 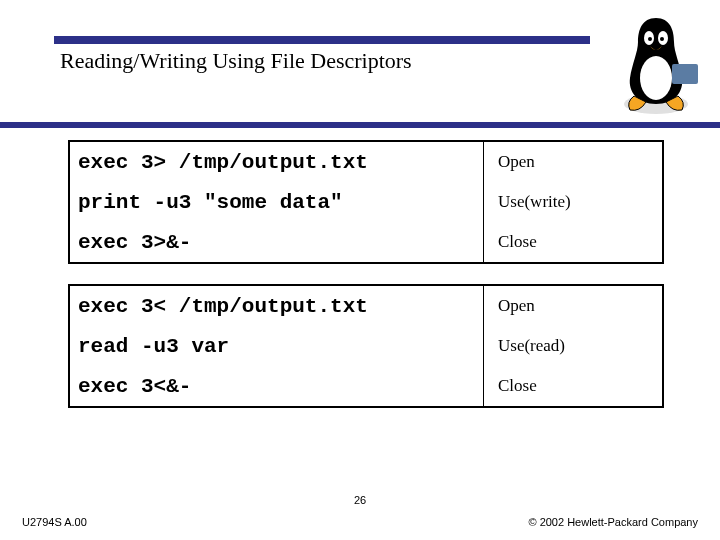 What do you see at coordinates (277, 346) in the screenshot?
I see `command-cell: read -u3 var` at bounding box center [277, 346].